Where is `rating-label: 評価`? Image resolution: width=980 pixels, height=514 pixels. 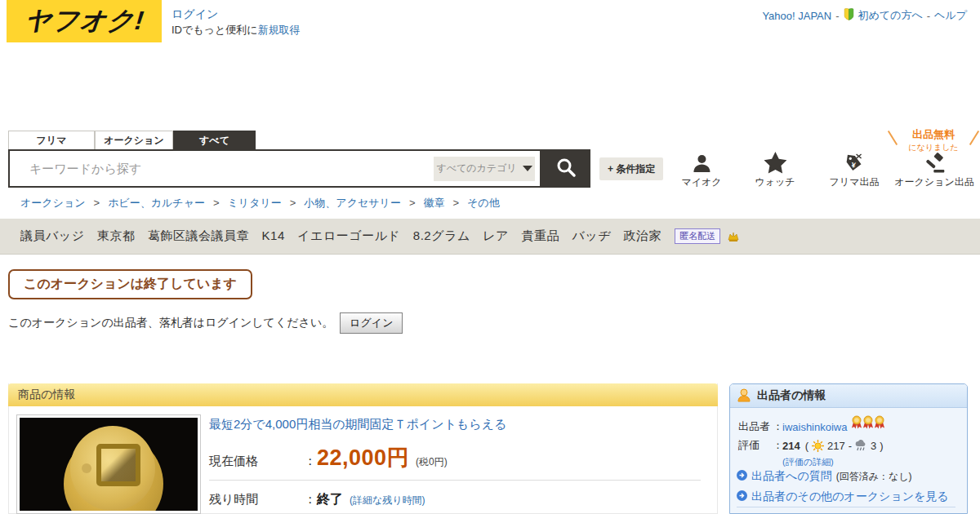 rating-label: 評価 is located at coordinates (755, 445).